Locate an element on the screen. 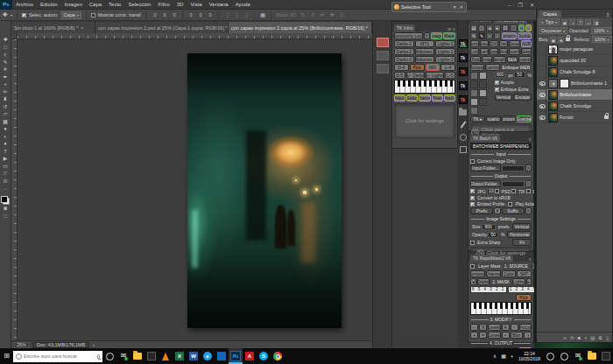 The image size is (613, 364). collapse-icon: ▾ is located at coordinates (455, 7).